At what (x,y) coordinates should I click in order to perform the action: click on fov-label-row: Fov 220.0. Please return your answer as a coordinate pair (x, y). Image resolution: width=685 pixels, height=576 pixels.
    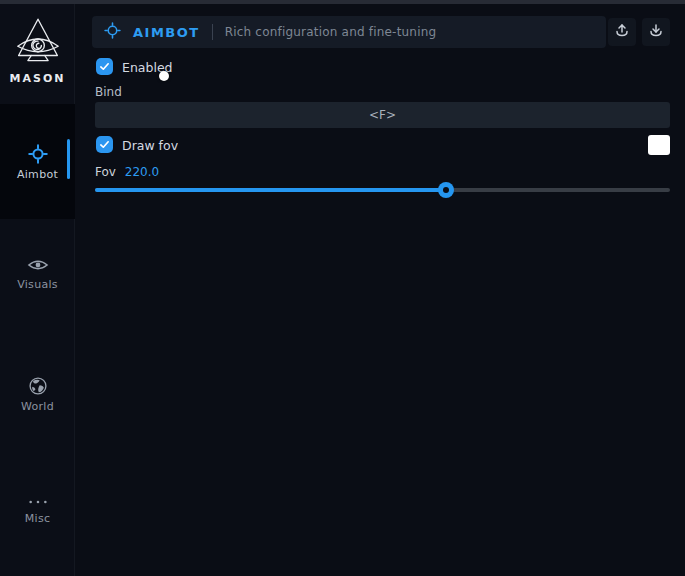
    Looking at the image, I should click on (127, 172).